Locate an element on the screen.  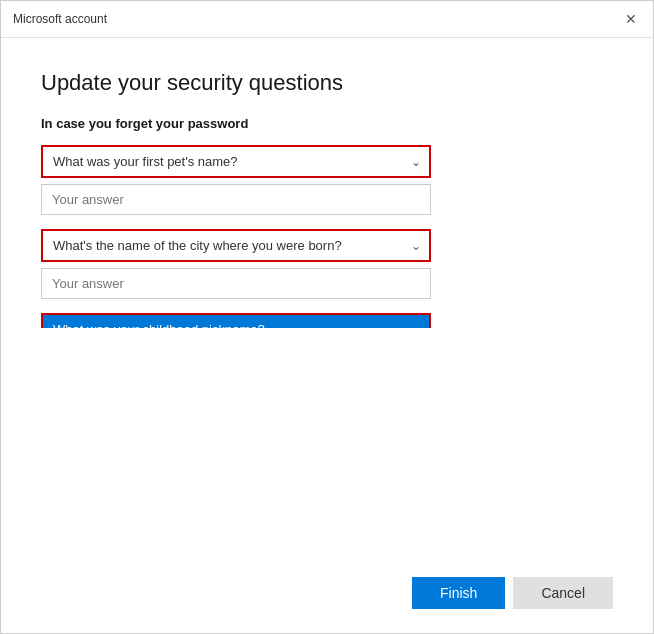
question-select-2: What was your first pet's name? What's t… is located at coordinates (236, 246).